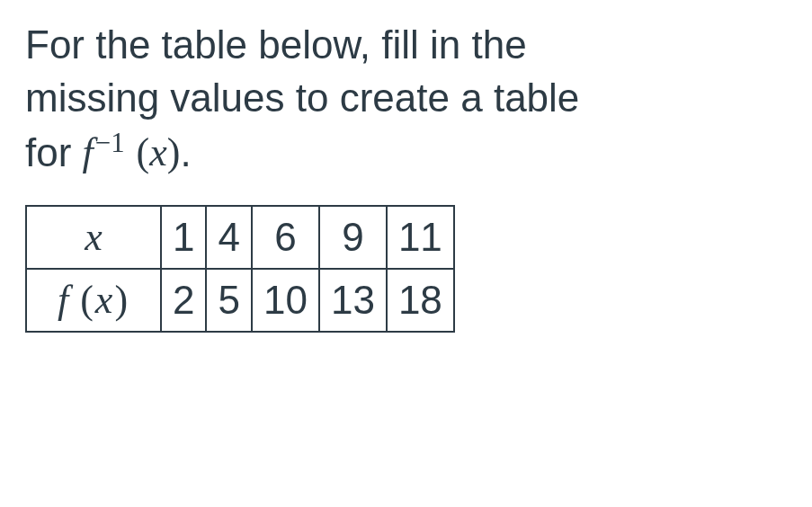 This screenshot has width=812, height=507. I want to click on table-cell: 13, so click(352, 300).